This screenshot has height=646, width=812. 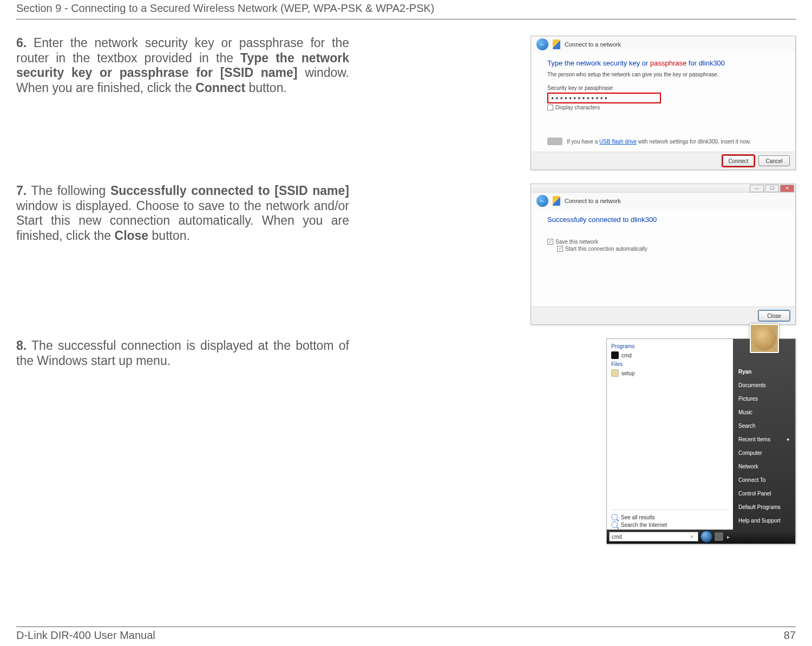 I want to click on display-characters-checkbox, so click(x=550, y=107).